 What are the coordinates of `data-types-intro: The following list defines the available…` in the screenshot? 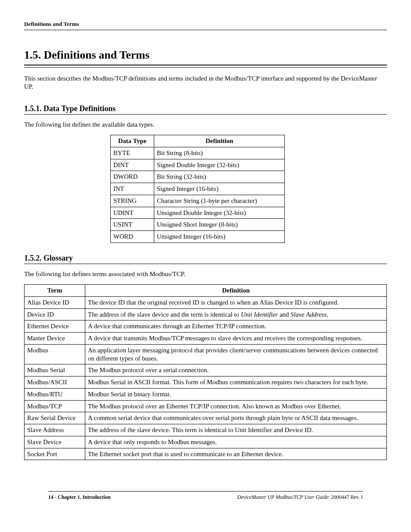 It's located at (206, 125).